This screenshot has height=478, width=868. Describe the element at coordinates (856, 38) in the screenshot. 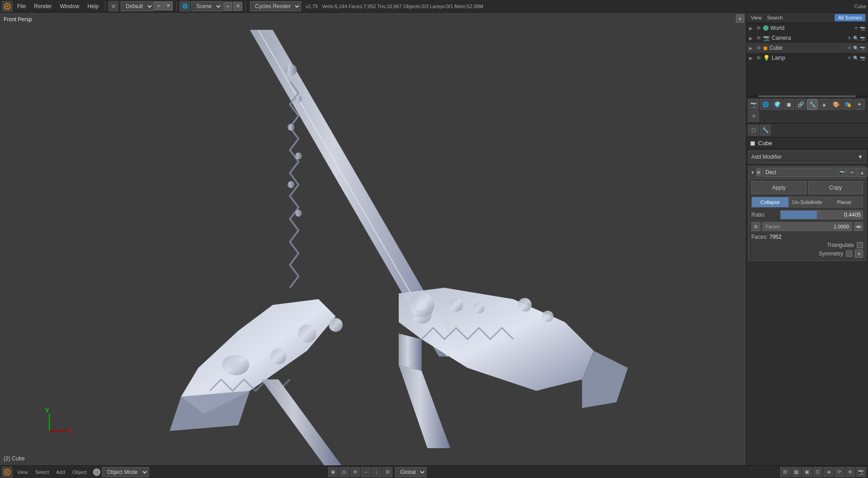

I see `camera-select-icon: 🔍` at that location.